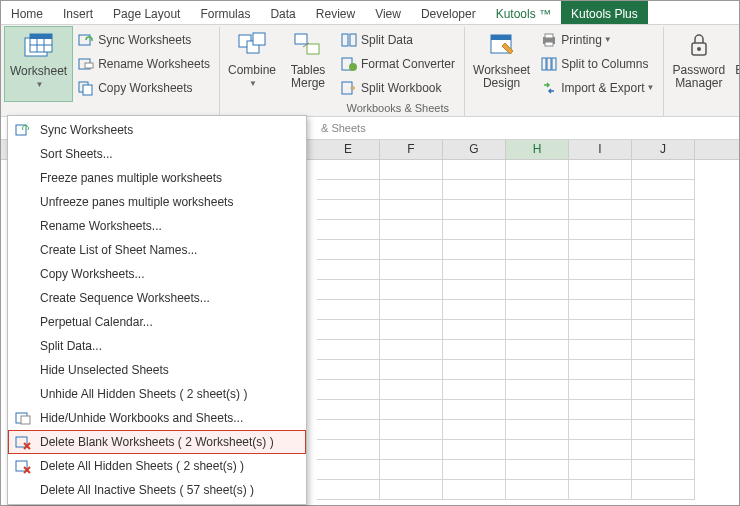  Describe the element at coordinates (282, 12) in the screenshot. I see `tab-data: Data` at that location.